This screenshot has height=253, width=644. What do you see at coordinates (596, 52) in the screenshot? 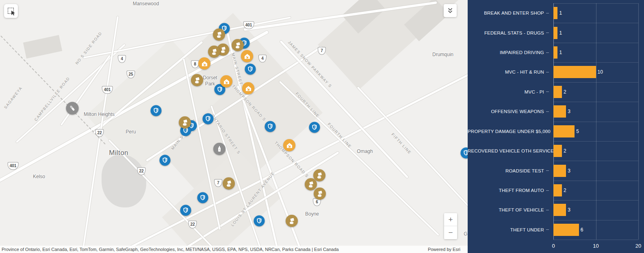
I see `bar-area: 1` at bounding box center [596, 52].